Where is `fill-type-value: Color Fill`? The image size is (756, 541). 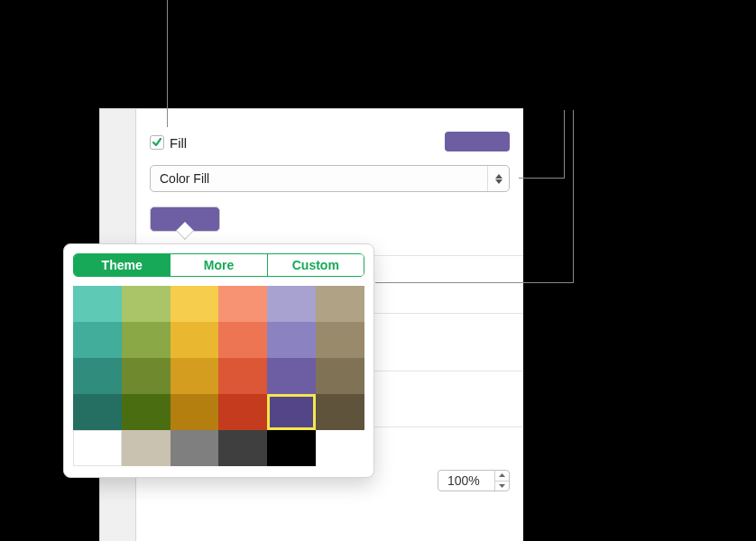
fill-type-value: Color Fill is located at coordinates (184, 179).